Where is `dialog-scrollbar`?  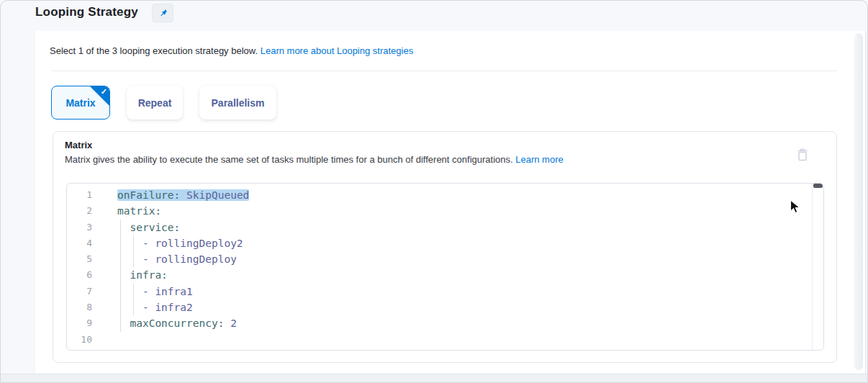 dialog-scrollbar is located at coordinates (859, 202).